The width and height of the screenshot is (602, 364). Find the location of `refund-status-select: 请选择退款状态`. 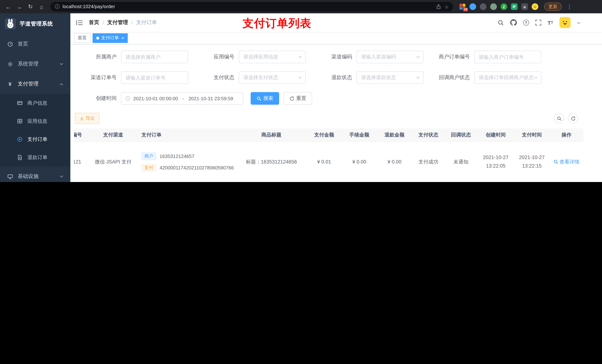

refund-status-select: 请选择退款状态 is located at coordinates (390, 78).